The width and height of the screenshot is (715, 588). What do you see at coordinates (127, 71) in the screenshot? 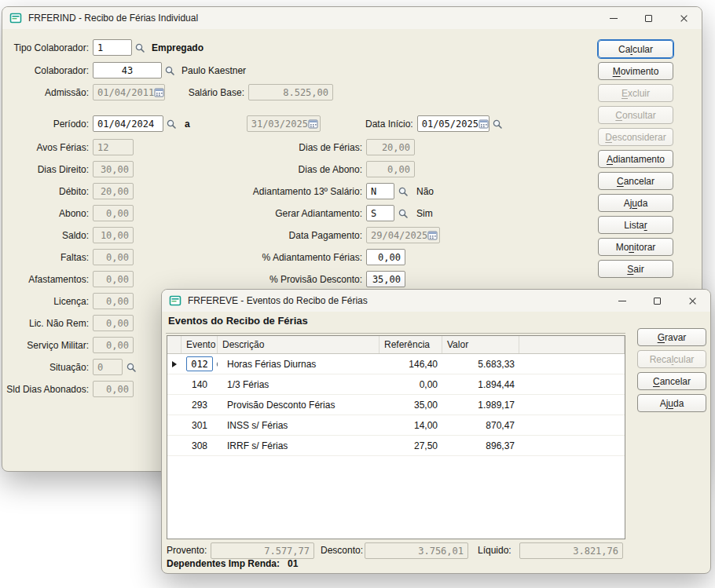
I see `colaborador-field: 43` at bounding box center [127, 71].